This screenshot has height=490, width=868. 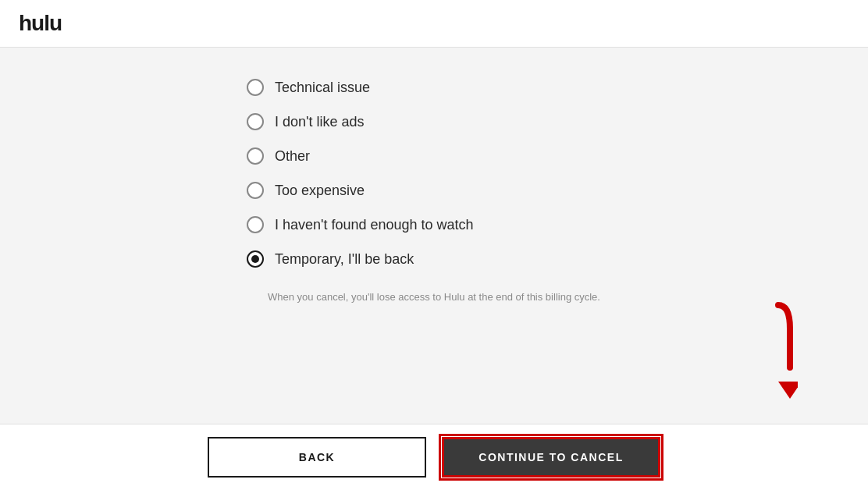 I want to click on option-temporary: Temporary, I'll be back, so click(x=434, y=259).